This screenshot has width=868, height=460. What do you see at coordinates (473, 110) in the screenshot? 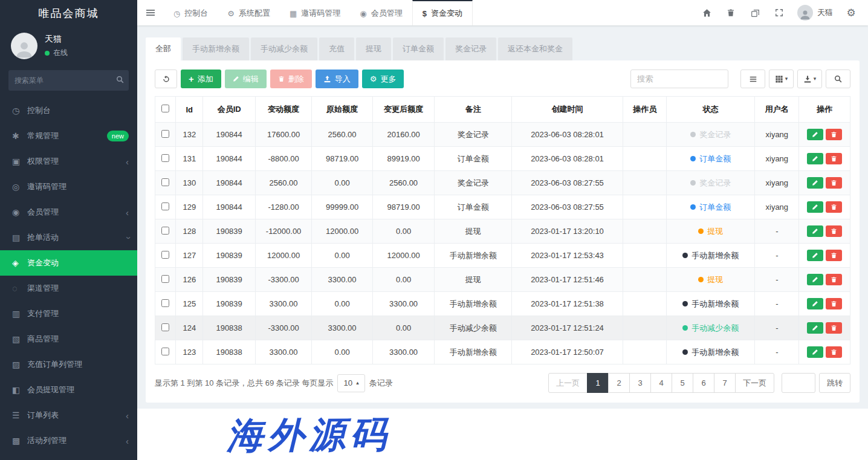
I see `column-header: 备注` at bounding box center [473, 110].